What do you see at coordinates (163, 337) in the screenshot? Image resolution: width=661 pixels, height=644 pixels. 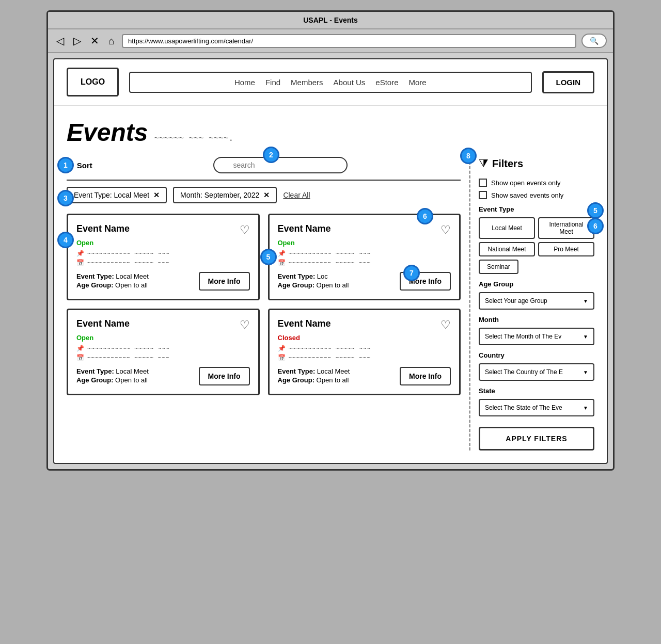 I see `event-status-3: Open` at bounding box center [163, 337].